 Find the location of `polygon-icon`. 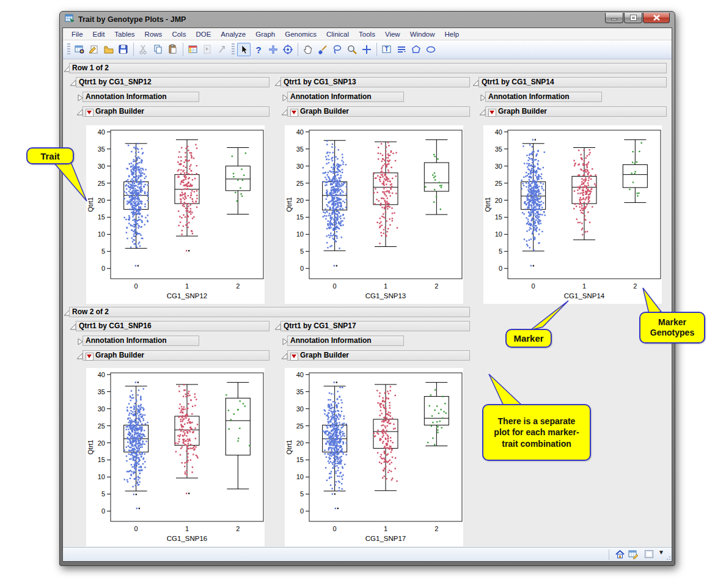

polygon-icon is located at coordinates (416, 50).